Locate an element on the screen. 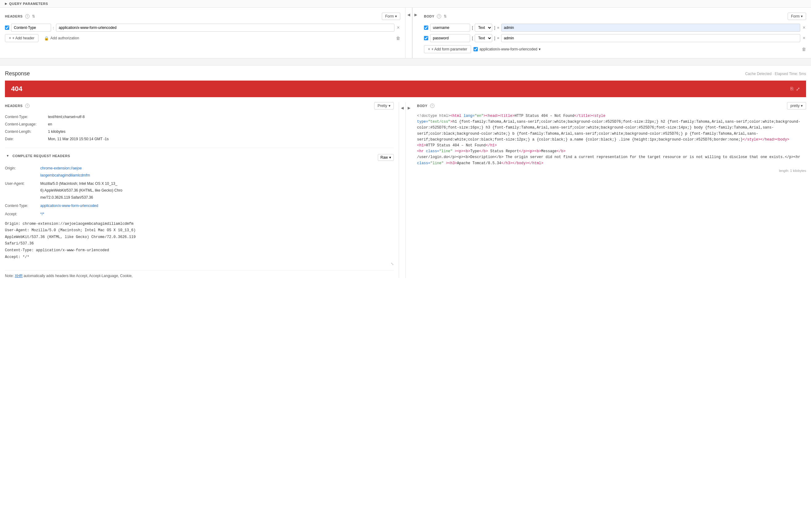 The width and height of the screenshot is (811, 532). resp-headers-dropdown: Pretty ▾ is located at coordinates (384, 106).